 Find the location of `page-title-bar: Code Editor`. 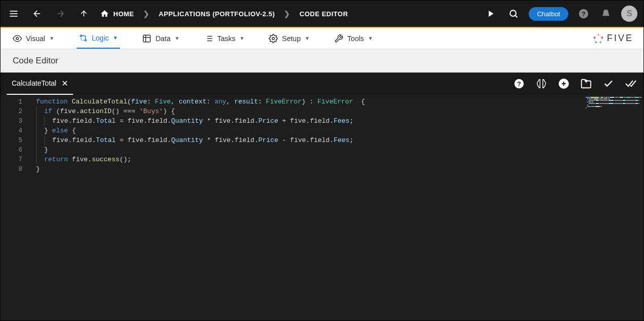

page-title-bar: Code Editor is located at coordinates (322, 61).